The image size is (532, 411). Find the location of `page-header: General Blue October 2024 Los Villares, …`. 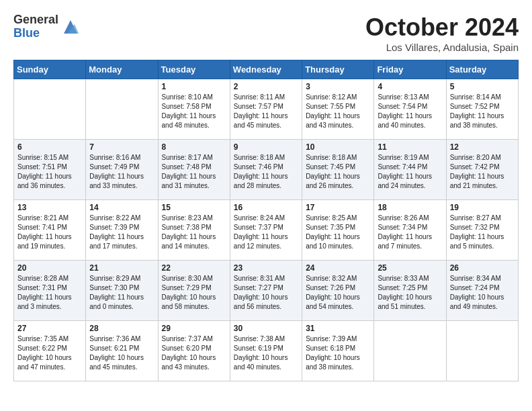

page-header: General Blue October 2024 Los Villares, … is located at coordinates (266, 34).